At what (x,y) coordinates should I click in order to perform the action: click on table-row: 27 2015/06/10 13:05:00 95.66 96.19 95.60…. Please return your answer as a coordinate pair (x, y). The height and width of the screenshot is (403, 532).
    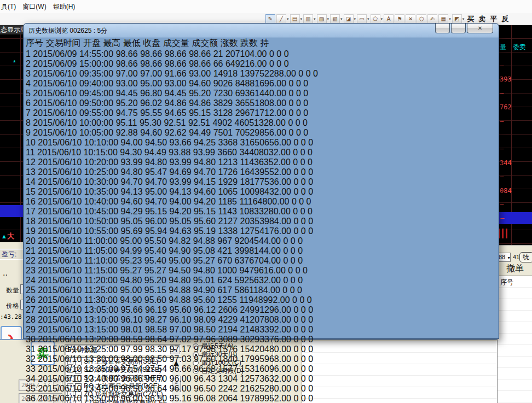
    Looking at the image, I should click on (261, 310).